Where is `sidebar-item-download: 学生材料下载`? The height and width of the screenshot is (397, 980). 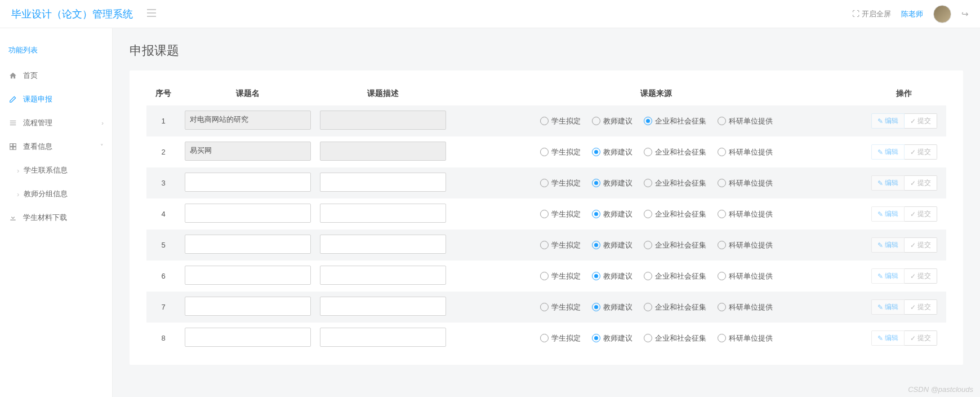
sidebar-item-download: 学生材料下载 is located at coordinates (56, 218).